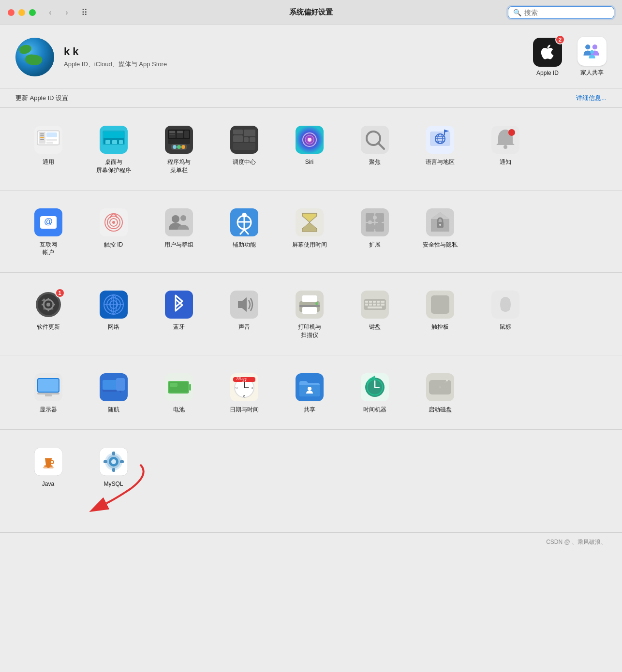  Describe the element at coordinates (113, 467) in the screenshot. I see `mysql-item: MySQL` at that location.